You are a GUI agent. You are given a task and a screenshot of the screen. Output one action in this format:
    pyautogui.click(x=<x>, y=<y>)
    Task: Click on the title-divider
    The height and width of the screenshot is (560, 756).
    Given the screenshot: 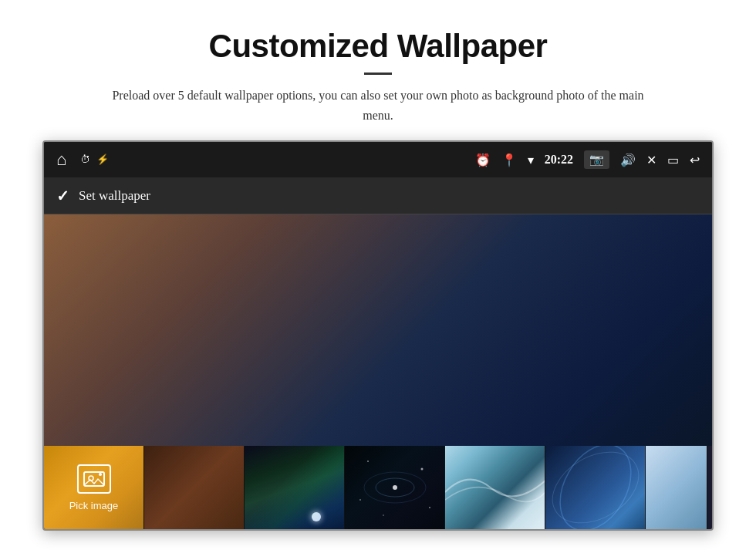 What is the action you would take?
    pyautogui.click(x=378, y=74)
    